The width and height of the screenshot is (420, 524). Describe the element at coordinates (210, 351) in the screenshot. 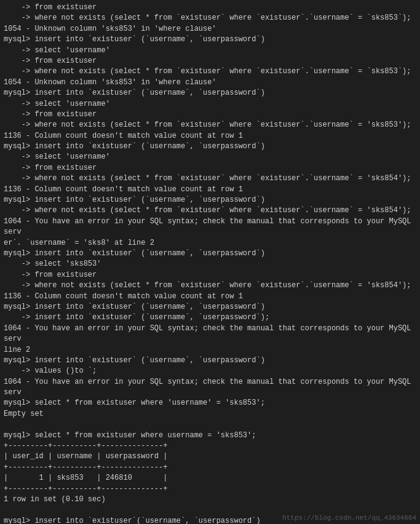

I see `line-31: line 2` at that location.